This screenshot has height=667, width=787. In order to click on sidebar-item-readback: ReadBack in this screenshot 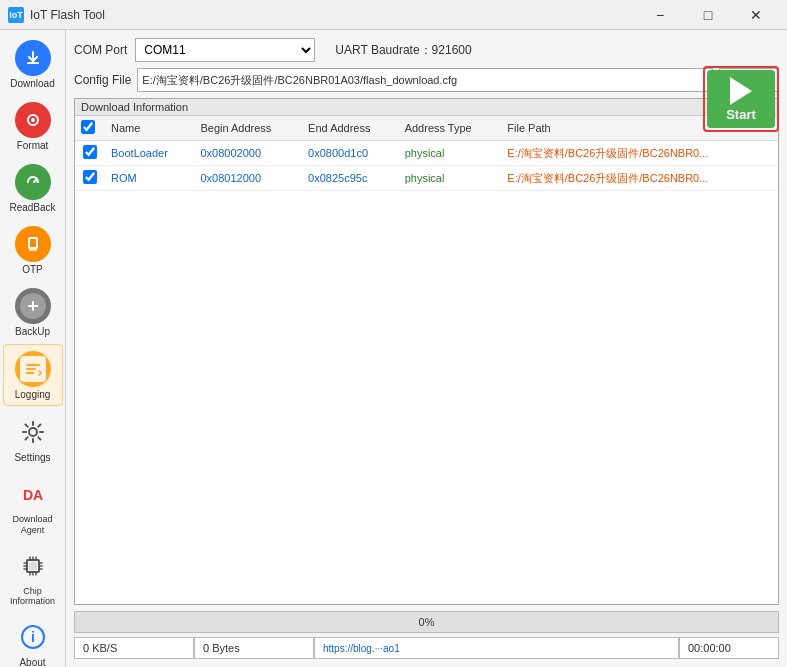, I will do `click(33, 188)`.